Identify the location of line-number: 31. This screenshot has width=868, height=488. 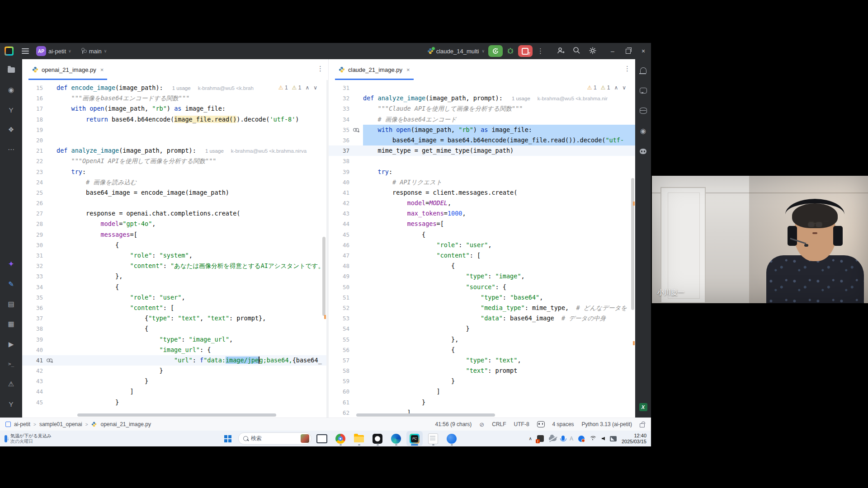
(339, 88).